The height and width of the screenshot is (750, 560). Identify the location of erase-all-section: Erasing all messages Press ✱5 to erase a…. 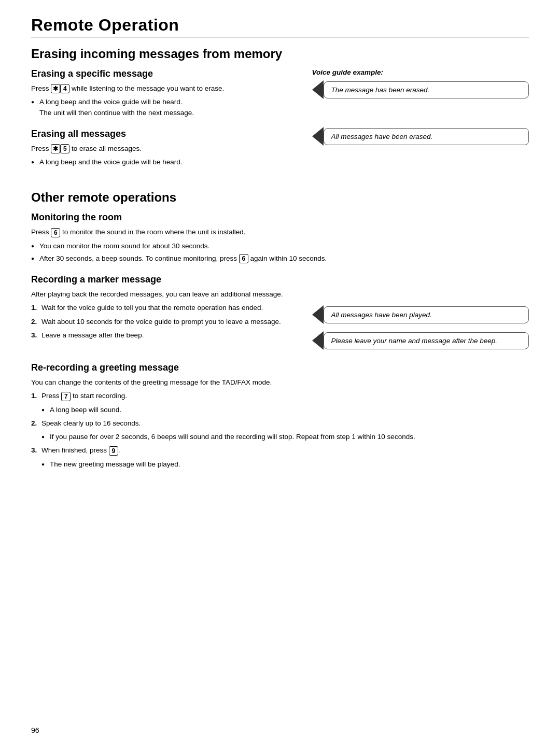
(164, 148).